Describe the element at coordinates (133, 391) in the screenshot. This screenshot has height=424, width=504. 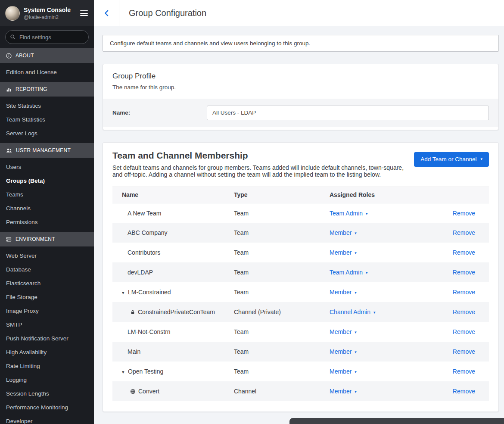
I see `globe-icon` at that location.